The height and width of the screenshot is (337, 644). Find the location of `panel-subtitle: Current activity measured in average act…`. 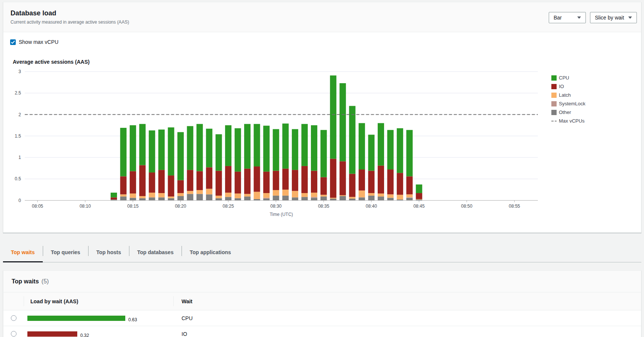

panel-subtitle: Current activity measured in average act… is located at coordinates (70, 22).